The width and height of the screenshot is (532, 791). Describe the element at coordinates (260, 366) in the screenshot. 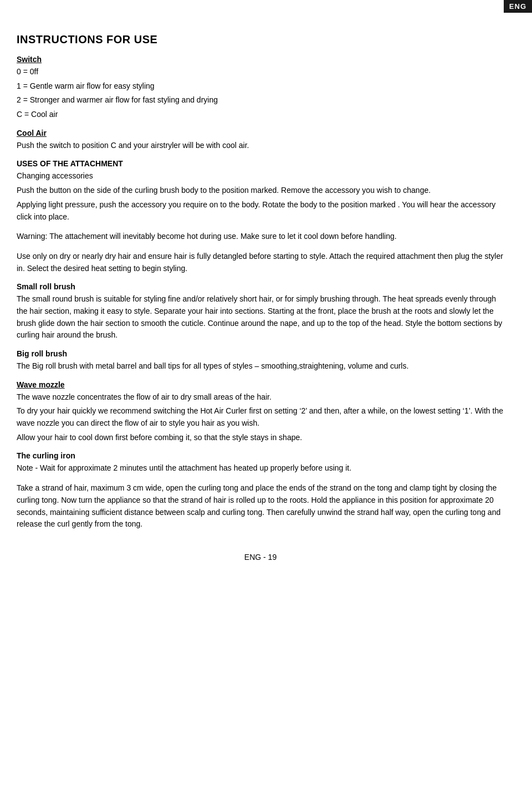

I see `big-roll-brush-text: The Big roll brush with metal barrel and…` at that location.